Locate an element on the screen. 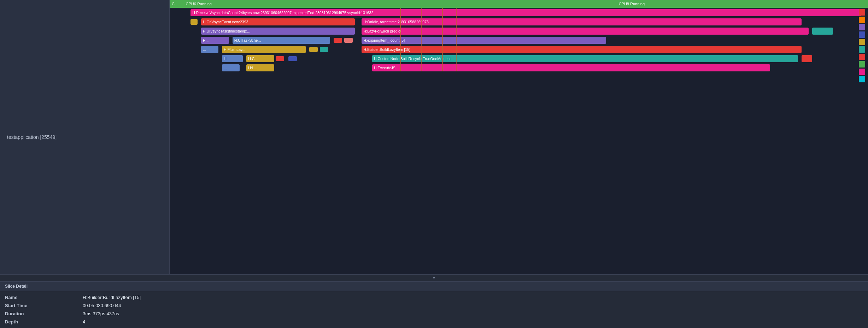  slice-detail-table: Name H:Builder:BuildLazyItem [15] Start … is located at coordinates (434, 310).